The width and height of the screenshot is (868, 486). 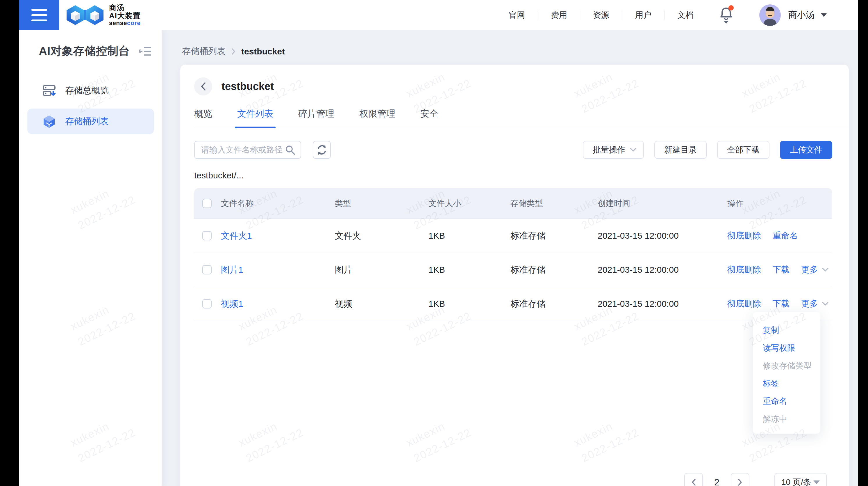 What do you see at coordinates (786, 330) in the screenshot?
I see `menu-item-copy: 复制` at bounding box center [786, 330].